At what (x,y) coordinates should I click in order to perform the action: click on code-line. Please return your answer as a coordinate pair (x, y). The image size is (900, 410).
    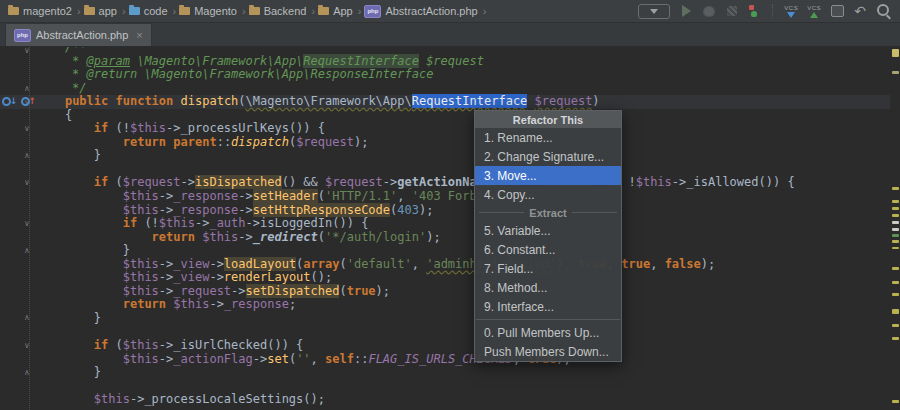
    Looking at the image, I should click on (416, 332).